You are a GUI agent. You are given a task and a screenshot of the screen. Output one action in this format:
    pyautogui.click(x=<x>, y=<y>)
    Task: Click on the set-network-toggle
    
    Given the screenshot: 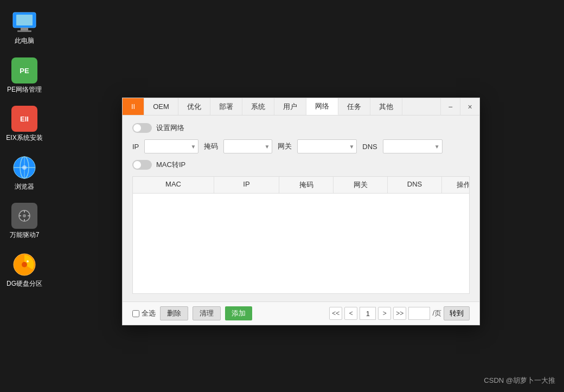 What is the action you would take?
    pyautogui.click(x=142, y=128)
    